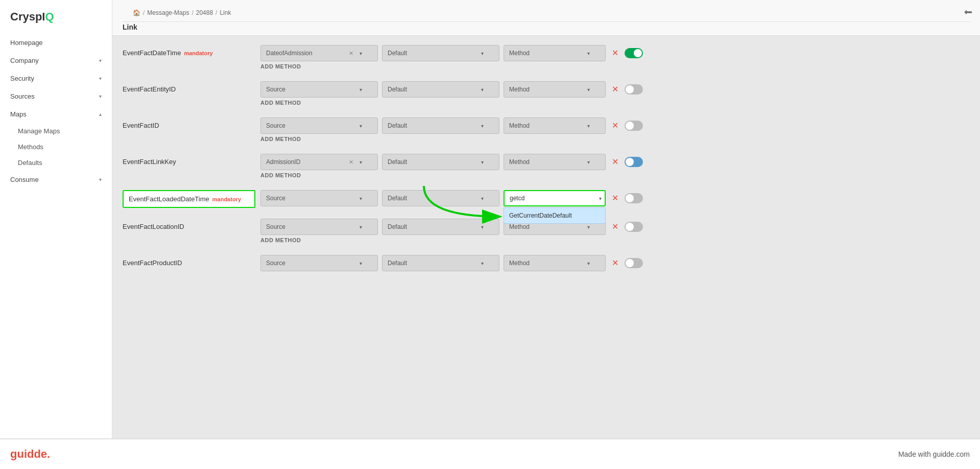 The height and width of the screenshot is (469, 980). I want to click on row-label-eventfactloadeddatetime: EventFactLoadedDateTime mandatory, so click(189, 199).